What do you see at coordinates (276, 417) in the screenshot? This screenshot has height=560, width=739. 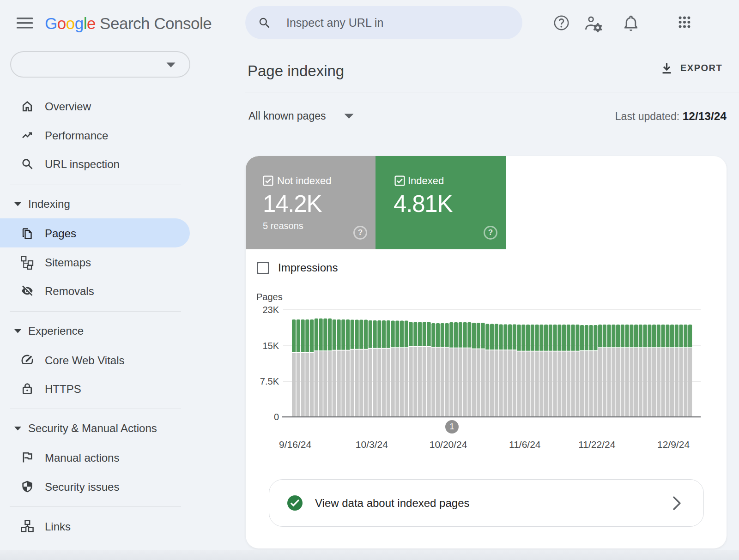 I see `svg-text: 0` at bounding box center [276, 417].